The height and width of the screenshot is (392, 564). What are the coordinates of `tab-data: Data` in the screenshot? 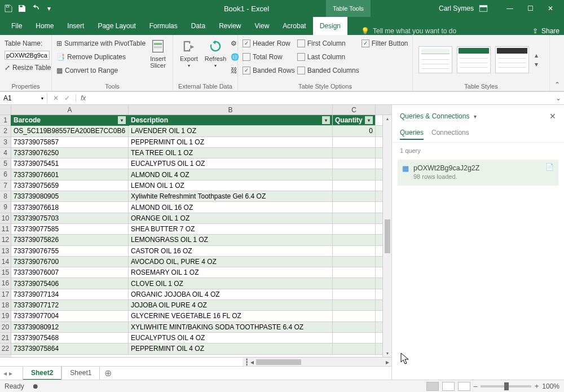 It's located at (199, 26).